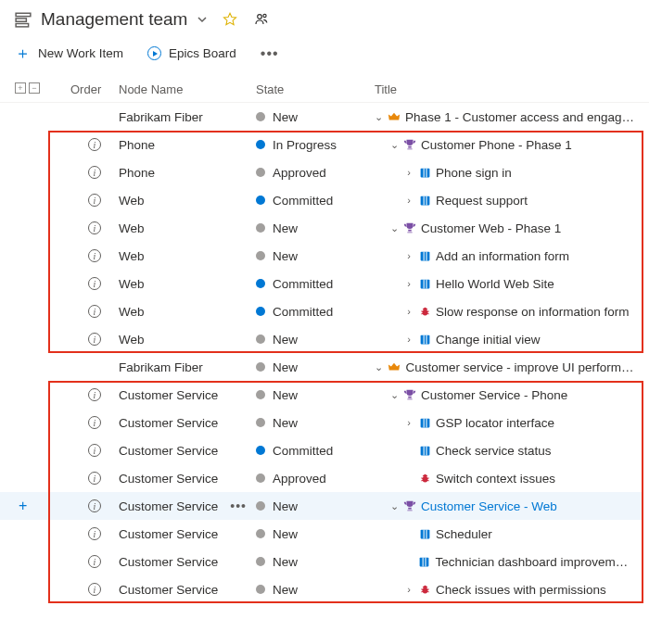 This screenshot has height=644, width=649. Describe the element at coordinates (322, 339) in the screenshot. I see `table-row: iWebNew›Change initial view` at that location.